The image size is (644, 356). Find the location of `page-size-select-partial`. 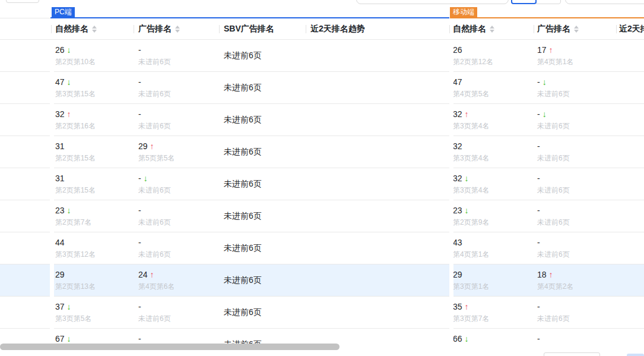

page-size-select-partial is located at coordinates (572, 354).